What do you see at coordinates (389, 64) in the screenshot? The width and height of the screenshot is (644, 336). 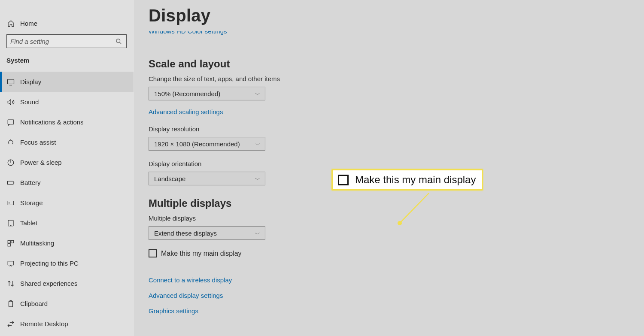 I see `scale-layout-heading: Scale and layout` at bounding box center [389, 64].